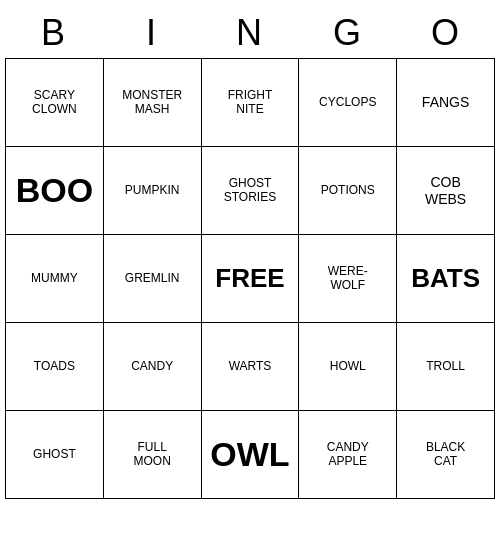 This screenshot has height=544, width=500. Describe the element at coordinates (54, 103) in the screenshot. I see `cell-text: SCARY CLOWN` at that location.